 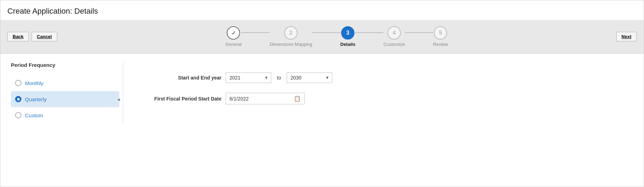 I want to click on toolbar-right: Next, so click(x=626, y=36).